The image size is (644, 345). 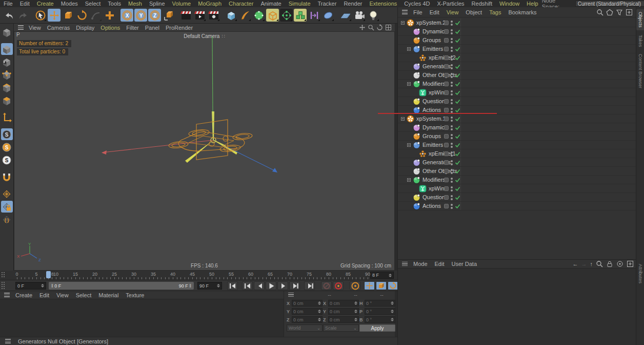 What do you see at coordinates (299, 4) in the screenshot?
I see `menu-simulate: Simulate` at bounding box center [299, 4].